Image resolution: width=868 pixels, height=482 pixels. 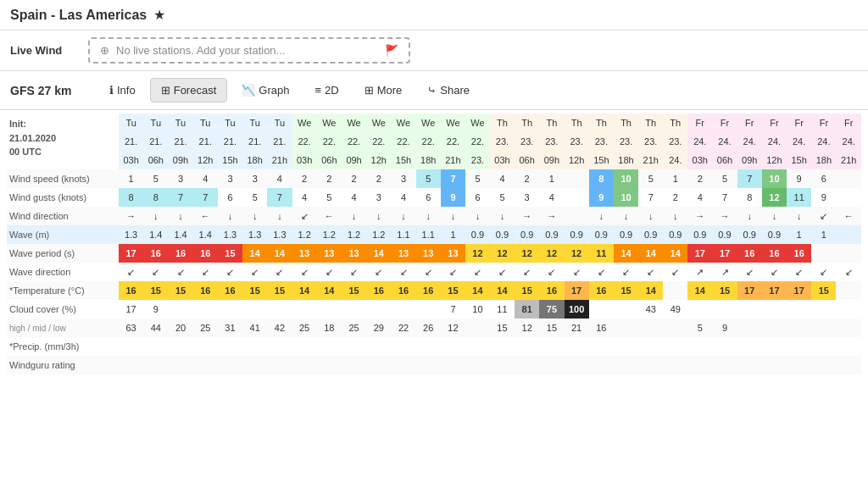 I want to click on tab-forecast: ⊞ Forecast, so click(x=189, y=90).